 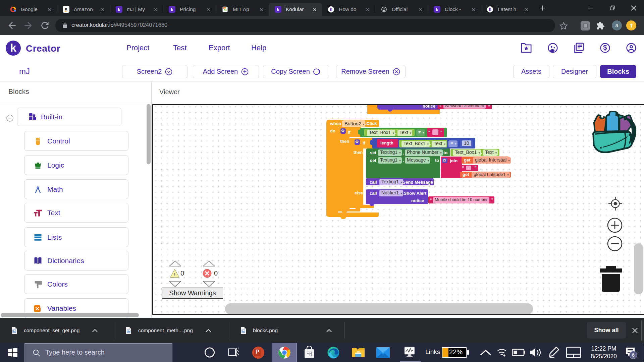 I want to click on svg-text: a, so click(x=66, y=9).